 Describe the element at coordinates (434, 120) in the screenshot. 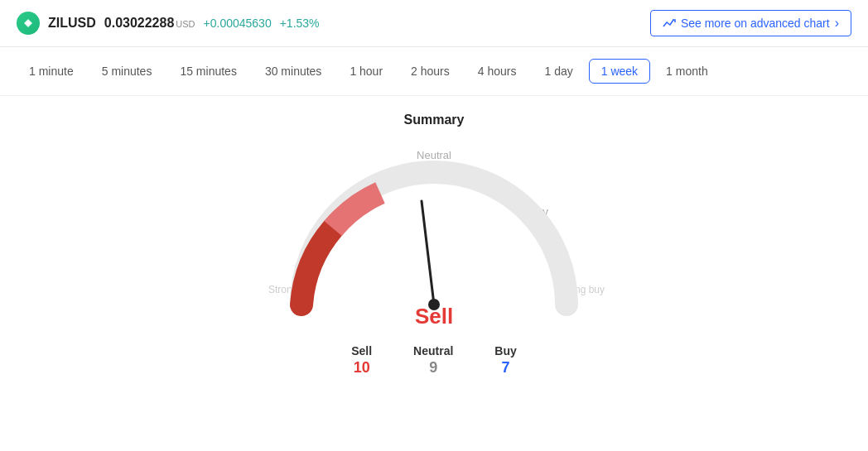

I see `summary-title: Summary` at that location.